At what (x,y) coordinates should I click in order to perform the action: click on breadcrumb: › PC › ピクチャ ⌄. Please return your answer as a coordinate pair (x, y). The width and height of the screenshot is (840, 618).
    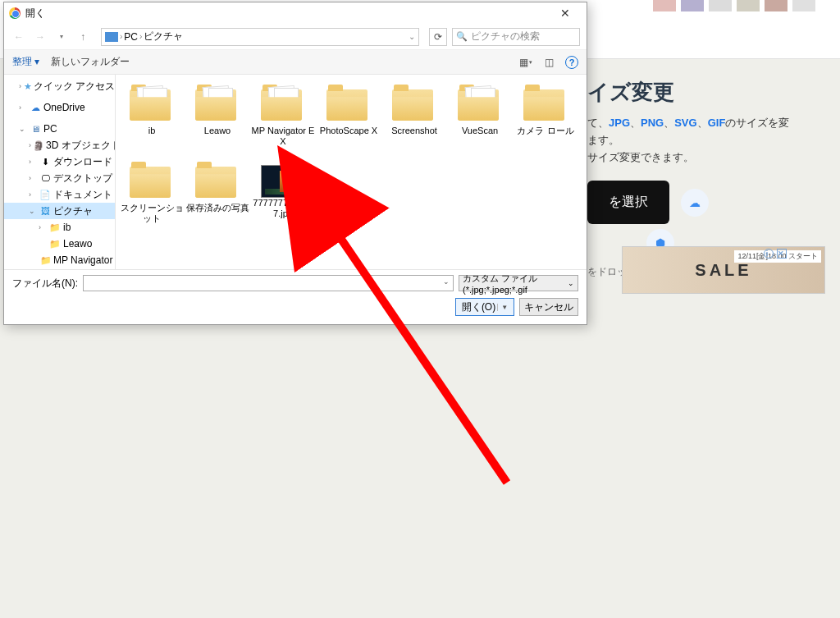
    Looking at the image, I should click on (260, 37).